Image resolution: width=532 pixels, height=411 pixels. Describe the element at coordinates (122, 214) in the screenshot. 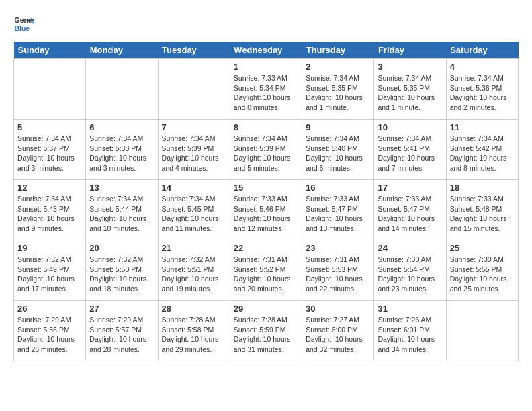

I see `day-info: Sunrise: 7:34 AM Sunset: 5:44 PM Dayligh…` at that location.